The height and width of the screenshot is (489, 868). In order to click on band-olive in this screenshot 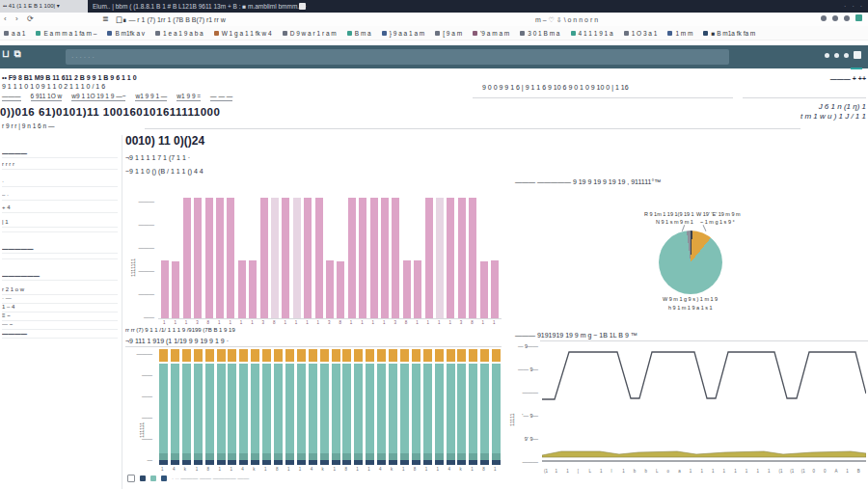, I will do `click(704, 454)`.